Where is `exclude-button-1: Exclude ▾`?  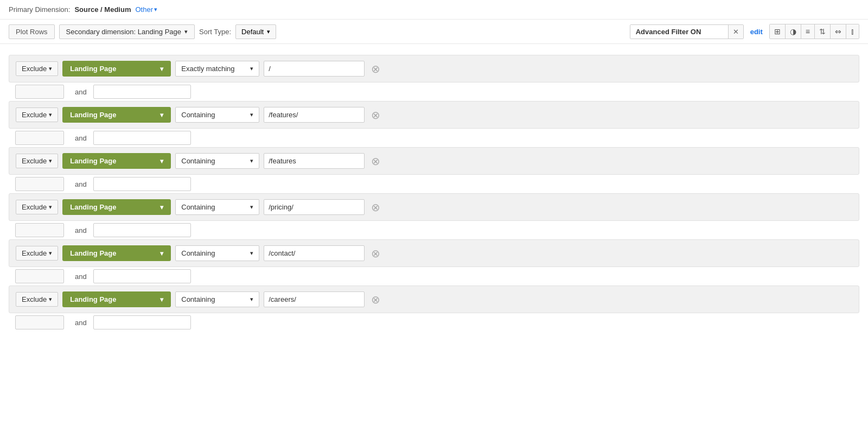
exclude-button-1: Exclude ▾ is located at coordinates (37, 68).